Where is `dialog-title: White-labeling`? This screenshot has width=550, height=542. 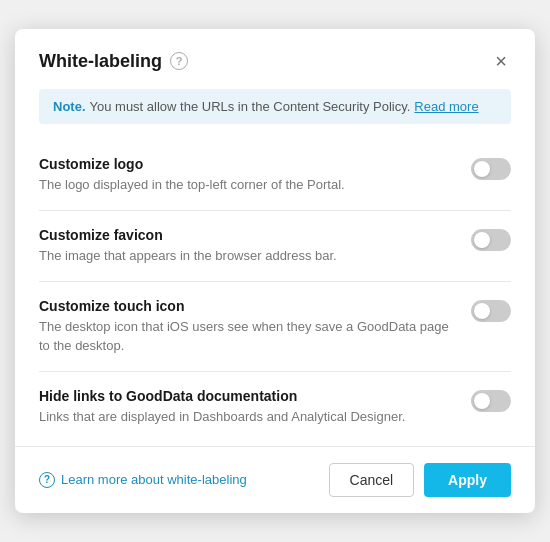 dialog-title: White-labeling is located at coordinates (100, 62).